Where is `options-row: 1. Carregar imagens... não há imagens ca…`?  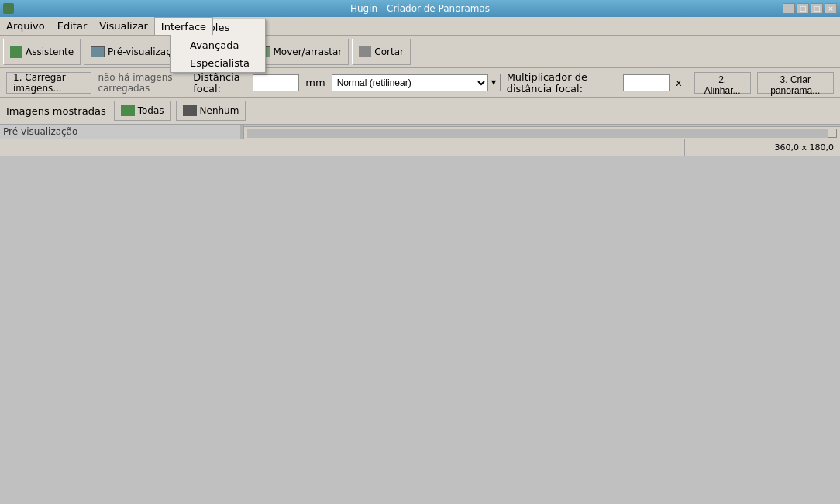
options-row: 1. Carregar imagens... não há imagens ca… is located at coordinates (420, 83).